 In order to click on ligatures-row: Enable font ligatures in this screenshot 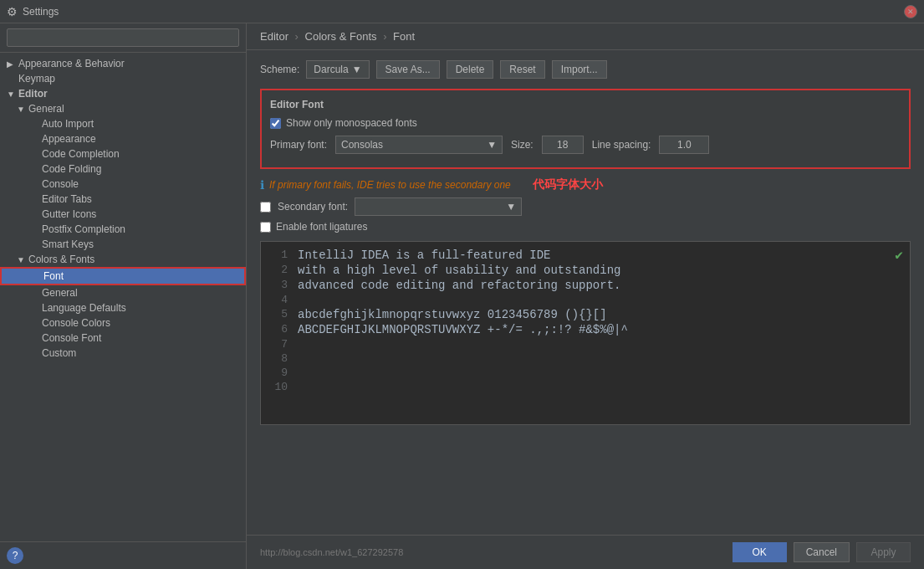, I will do `click(585, 227)`.